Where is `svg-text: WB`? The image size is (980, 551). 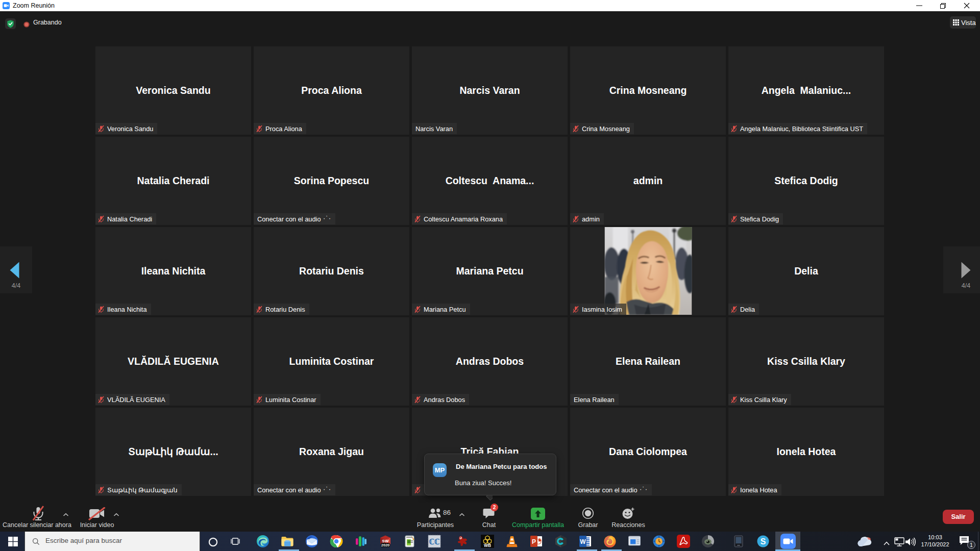
svg-text: WB is located at coordinates (487, 545).